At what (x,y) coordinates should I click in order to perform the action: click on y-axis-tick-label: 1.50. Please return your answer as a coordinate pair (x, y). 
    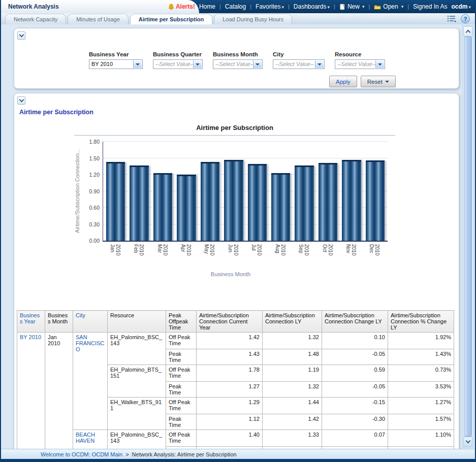
    Looking at the image, I should click on (94, 158).